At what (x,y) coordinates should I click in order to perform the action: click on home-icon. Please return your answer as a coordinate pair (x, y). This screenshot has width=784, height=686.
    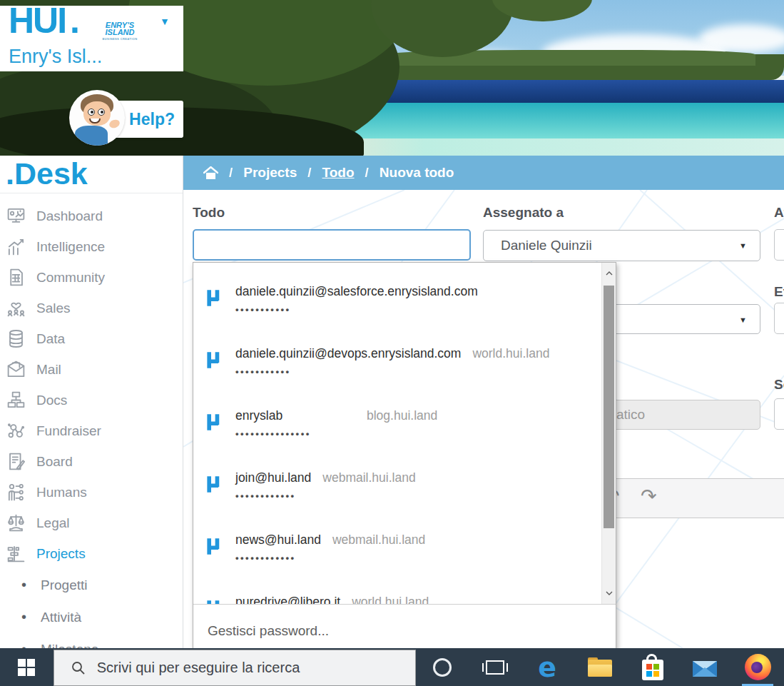
    Looking at the image, I should click on (211, 173).